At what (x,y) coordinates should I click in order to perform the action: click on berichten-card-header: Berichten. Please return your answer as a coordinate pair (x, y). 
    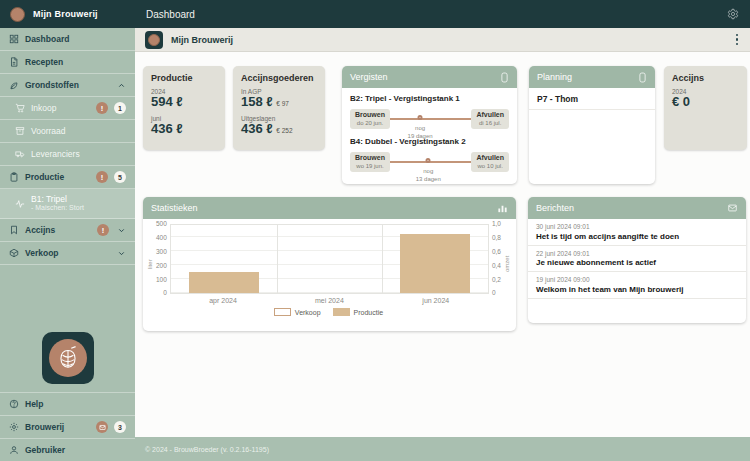
    Looking at the image, I should click on (637, 208).